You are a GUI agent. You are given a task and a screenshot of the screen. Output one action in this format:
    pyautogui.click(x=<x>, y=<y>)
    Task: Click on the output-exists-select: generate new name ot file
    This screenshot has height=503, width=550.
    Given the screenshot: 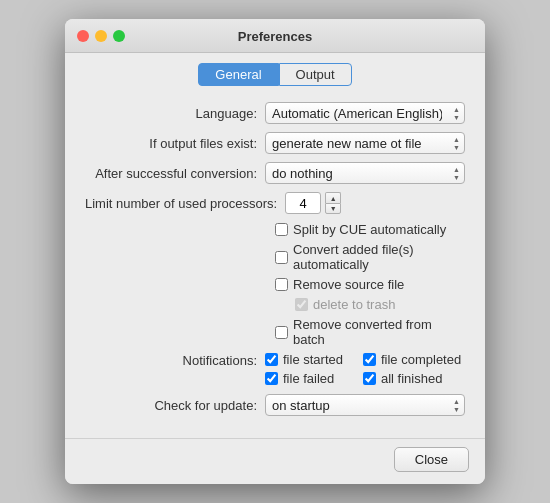 What is the action you would take?
    pyautogui.click(x=365, y=143)
    